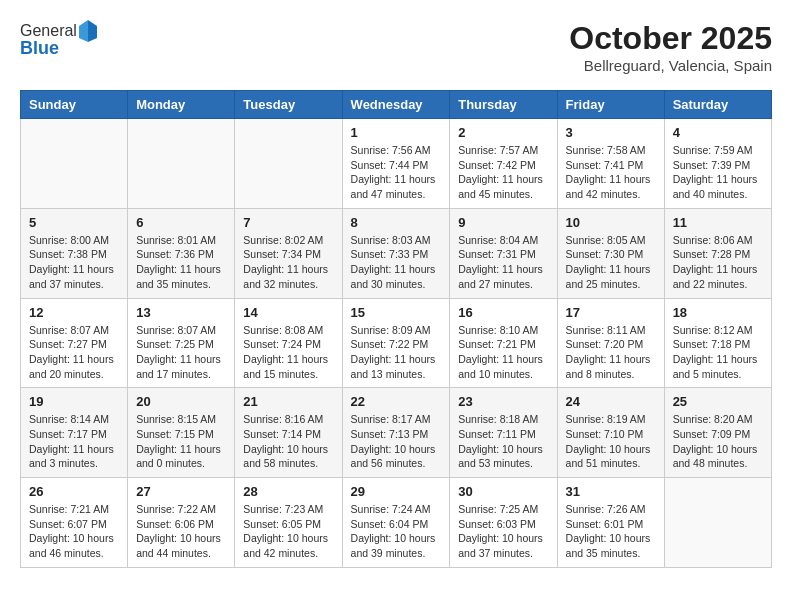  I want to click on day-info: Sunrise: 8:12 AMSunset: 7:18 PMDaylight:…, so click(718, 352).